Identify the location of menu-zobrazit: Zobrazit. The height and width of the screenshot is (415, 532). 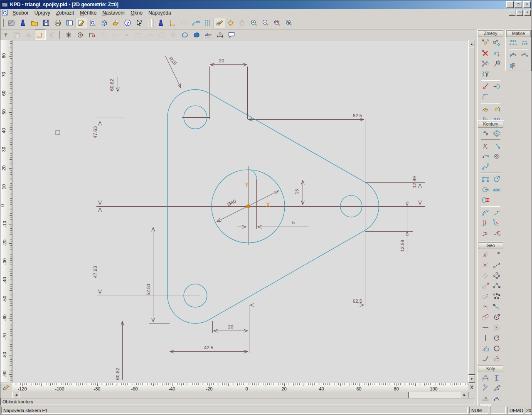
(65, 13).